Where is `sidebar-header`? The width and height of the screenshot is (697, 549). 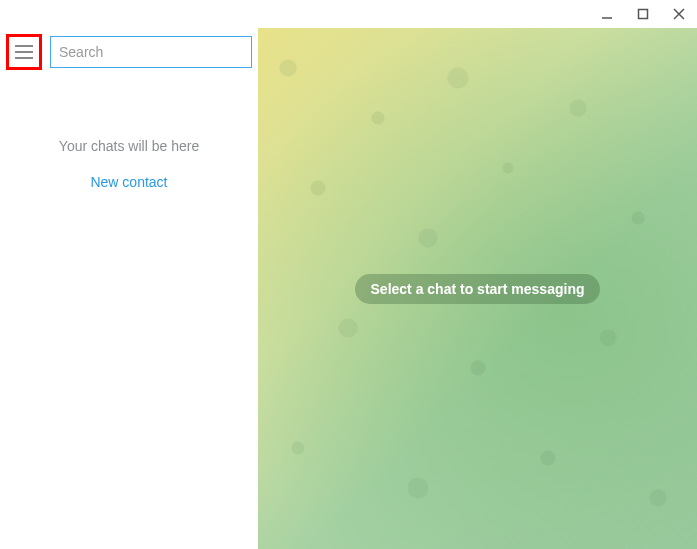
sidebar-header is located at coordinates (129, 52).